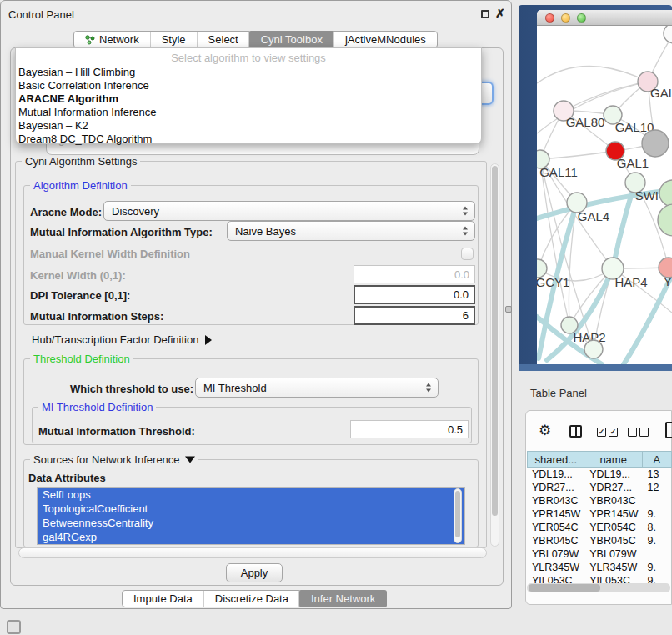 The height and width of the screenshot is (635, 672). Describe the element at coordinates (559, 172) in the screenshot. I see `network-node-label: GAL11` at that location.